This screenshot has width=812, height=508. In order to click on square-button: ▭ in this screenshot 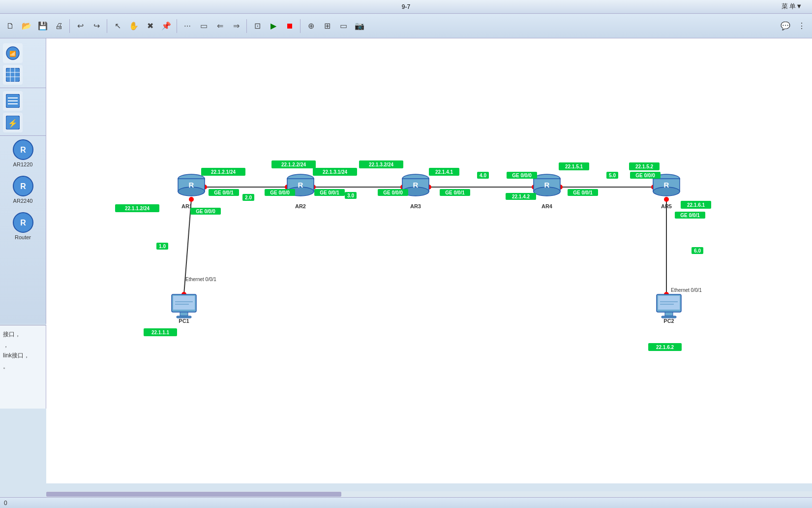, I will do `click(204, 26)`.